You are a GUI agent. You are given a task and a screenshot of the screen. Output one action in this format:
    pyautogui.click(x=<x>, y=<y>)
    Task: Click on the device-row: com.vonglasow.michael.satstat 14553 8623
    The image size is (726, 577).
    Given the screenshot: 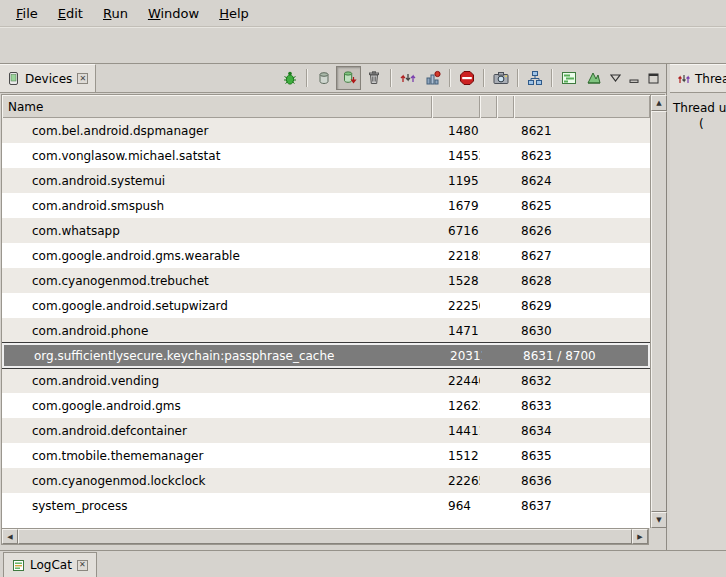 What is the action you would take?
    pyautogui.click(x=326, y=156)
    